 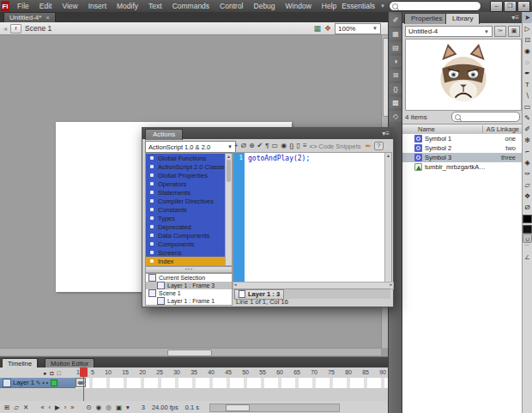 What do you see at coordinates (527, 258) in the screenshot?
I see `straighten-icon: ∠` at bounding box center [527, 258].